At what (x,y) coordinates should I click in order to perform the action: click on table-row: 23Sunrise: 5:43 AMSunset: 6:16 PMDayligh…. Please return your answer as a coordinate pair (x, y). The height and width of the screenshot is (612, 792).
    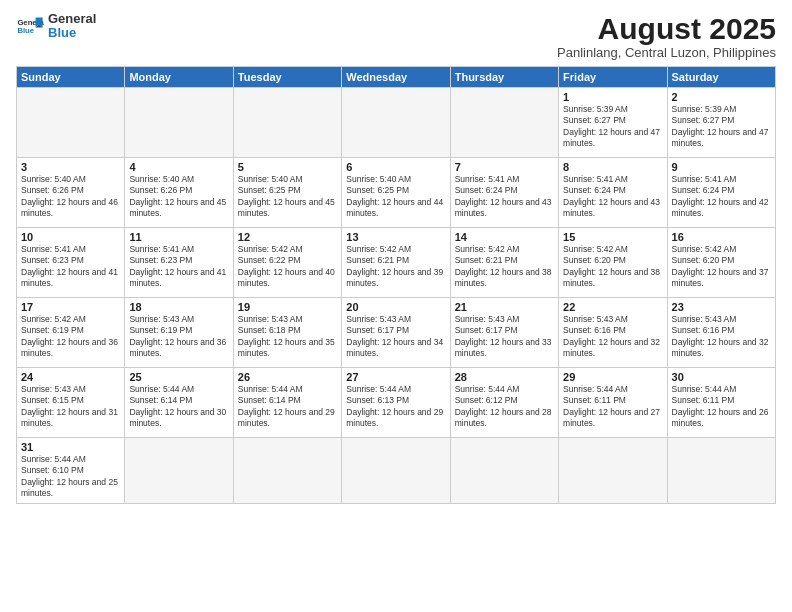
    Looking at the image, I should click on (721, 333).